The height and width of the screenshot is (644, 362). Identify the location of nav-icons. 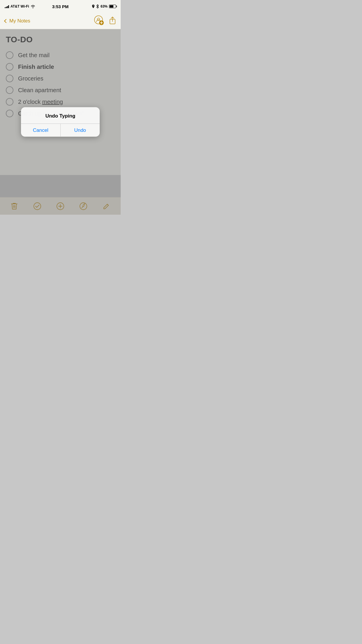
(105, 21).